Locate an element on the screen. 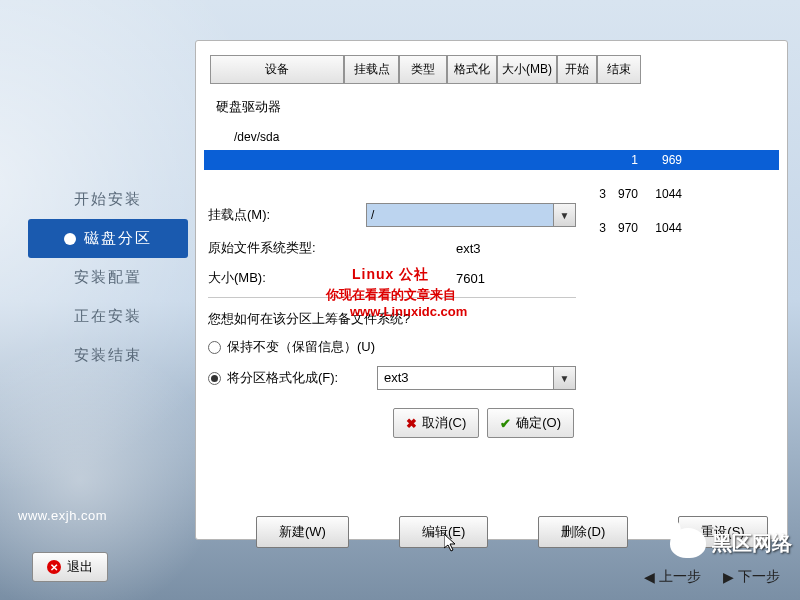 This screenshot has width=800, height=600. fs-orig-label: 原始文件系统类型: is located at coordinates (287, 248).